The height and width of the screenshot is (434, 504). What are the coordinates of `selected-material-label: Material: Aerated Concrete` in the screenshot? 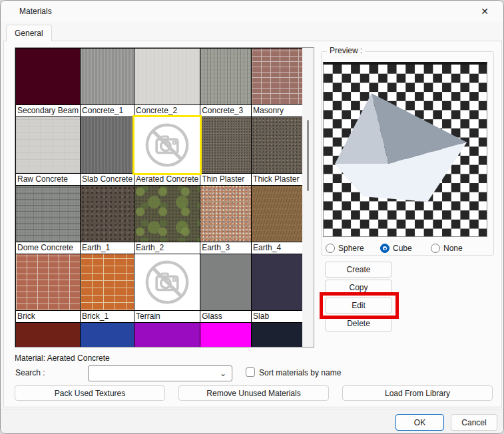 It's located at (63, 358).